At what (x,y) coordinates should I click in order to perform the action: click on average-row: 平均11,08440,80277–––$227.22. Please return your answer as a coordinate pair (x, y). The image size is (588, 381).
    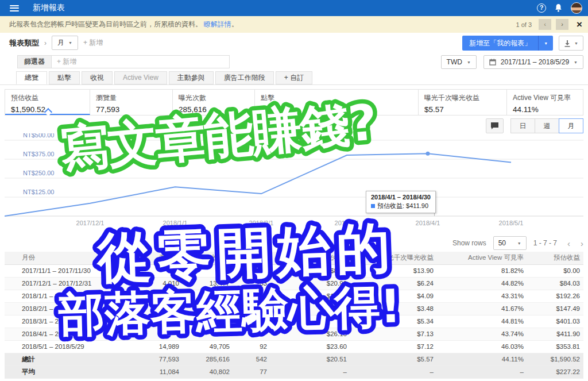
    Looking at the image, I should click on (294, 372).